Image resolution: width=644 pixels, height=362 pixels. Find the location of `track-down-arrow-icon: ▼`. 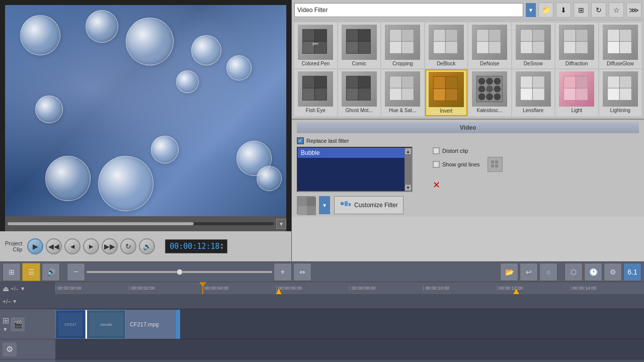

track-down-arrow-icon: ▼ is located at coordinates (6, 329).